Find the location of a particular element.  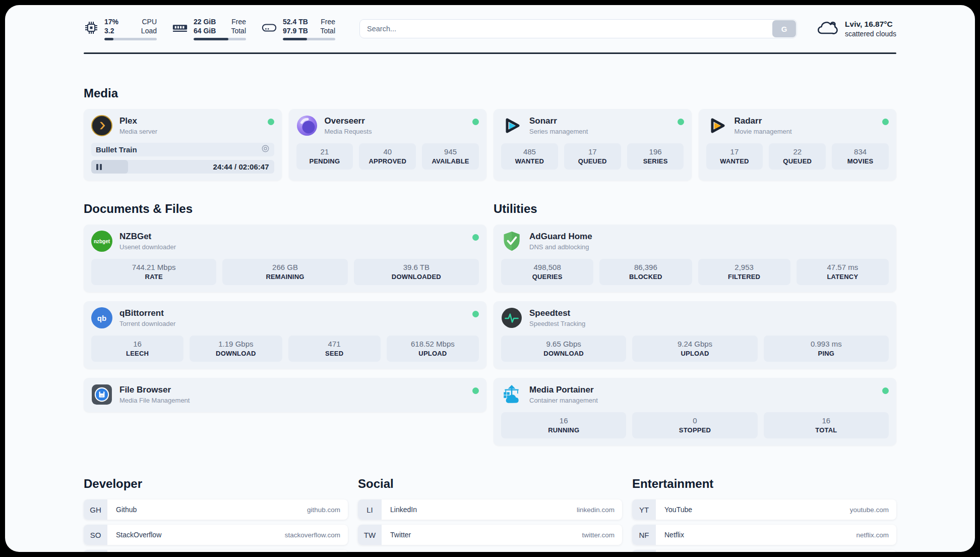

stat-value: 196 is located at coordinates (655, 151).